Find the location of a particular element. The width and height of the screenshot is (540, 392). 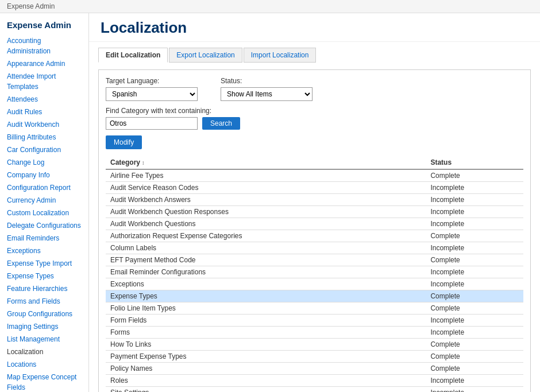

sidebar-item: List Management is located at coordinates (44, 339).